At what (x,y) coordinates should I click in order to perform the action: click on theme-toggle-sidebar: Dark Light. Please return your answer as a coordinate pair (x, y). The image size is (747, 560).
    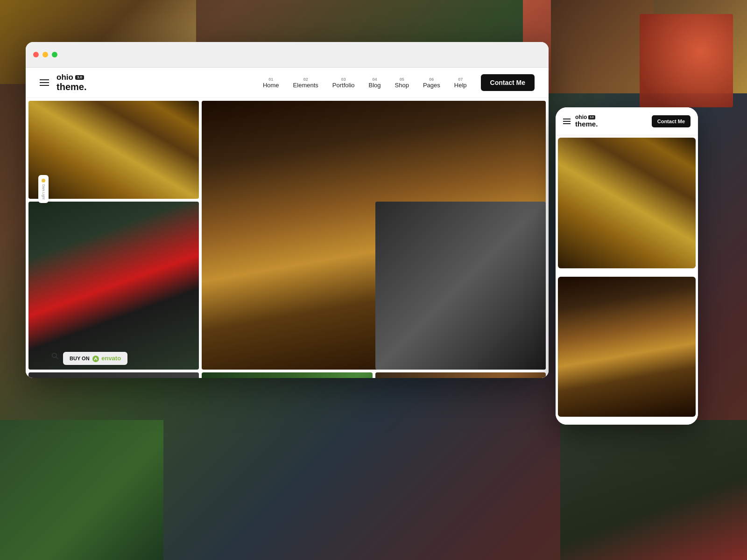
    Looking at the image, I should click on (43, 189).